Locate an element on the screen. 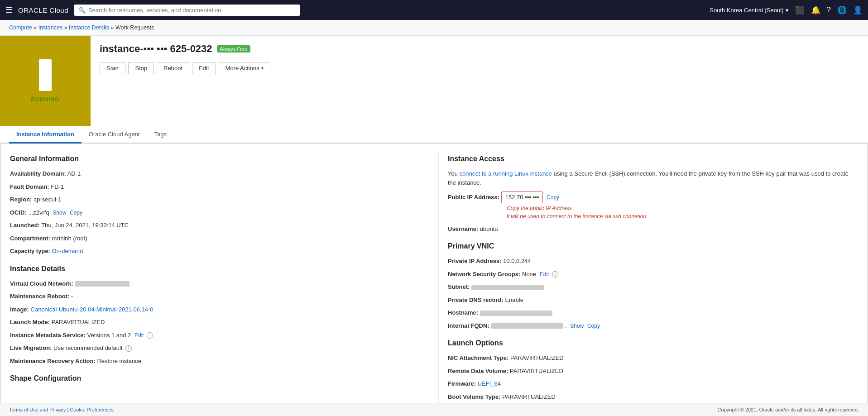  live-migration-info-icon: i is located at coordinates (129, 349).